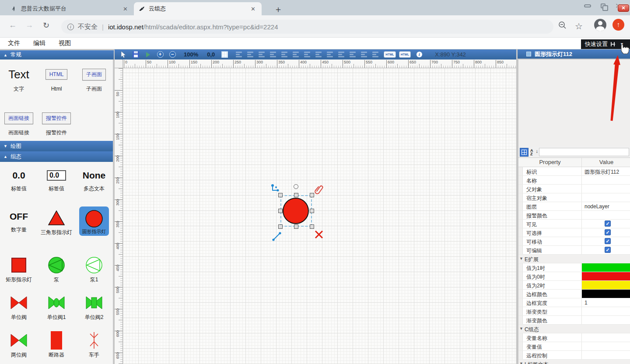 This screenshot has width=630, height=364. I want to click on palette-section-header-2: ▲组态, so click(56, 157).